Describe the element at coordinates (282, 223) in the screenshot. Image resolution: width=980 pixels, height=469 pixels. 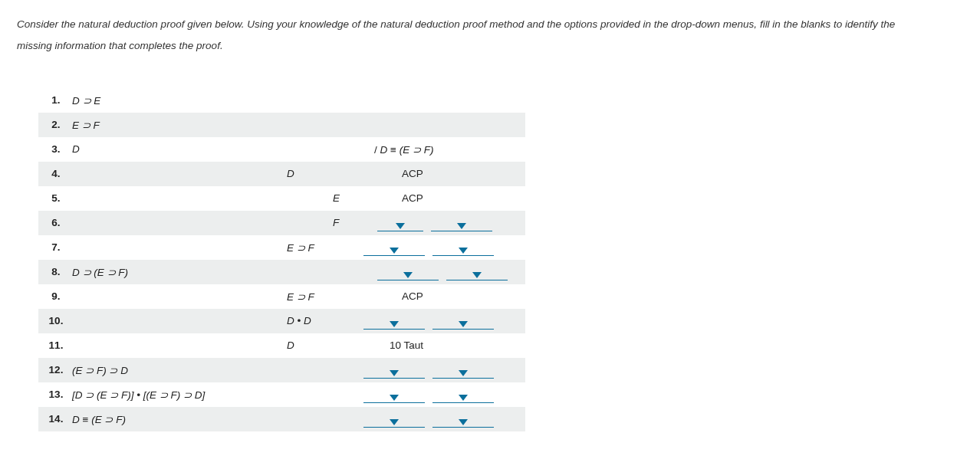
I see `proof-row: 6. F` at that location.